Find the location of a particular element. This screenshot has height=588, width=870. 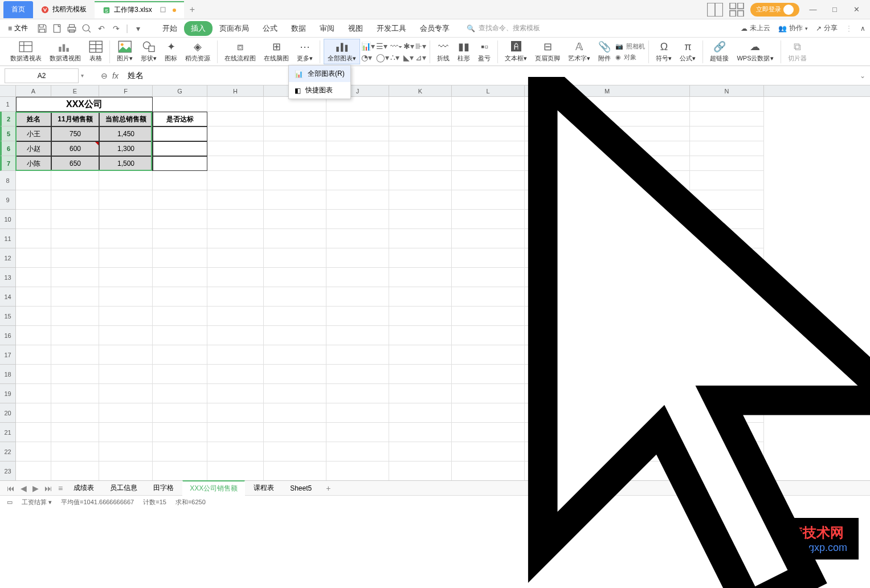

layout-icon is located at coordinates (715, 10).